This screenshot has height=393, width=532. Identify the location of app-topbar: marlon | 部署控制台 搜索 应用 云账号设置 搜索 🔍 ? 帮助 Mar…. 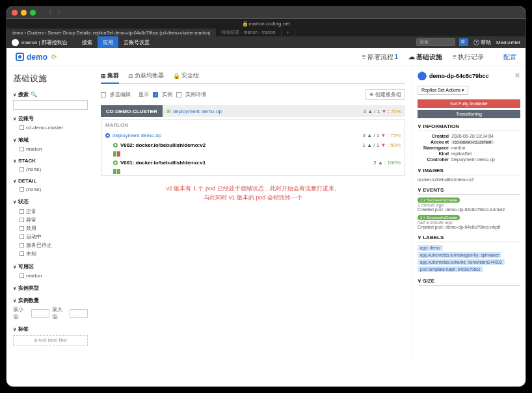
(266, 42).